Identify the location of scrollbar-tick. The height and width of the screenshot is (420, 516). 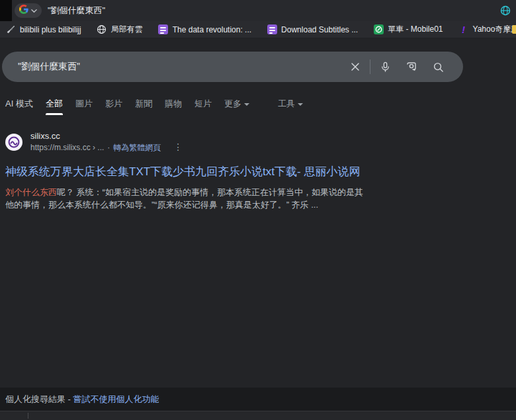
(28, 415).